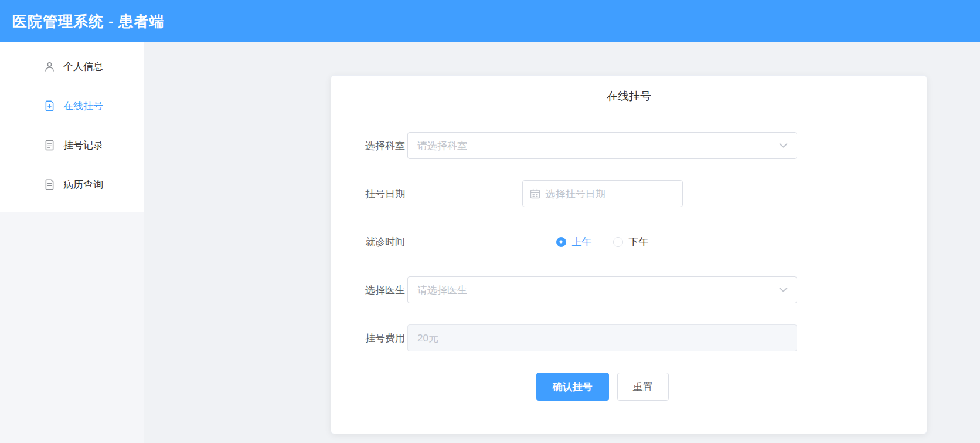 Image resolution: width=980 pixels, height=443 pixels. I want to click on document-add-icon, so click(49, 106).